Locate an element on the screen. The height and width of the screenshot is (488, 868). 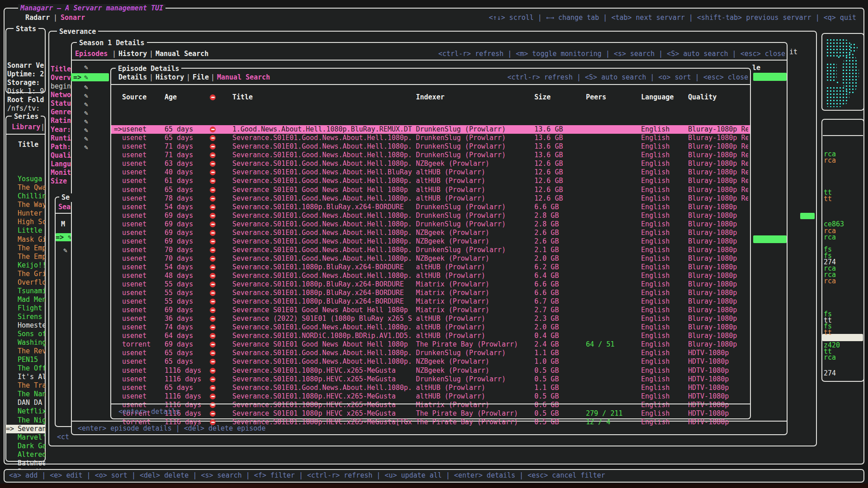
series-list-item: DAN DA is located at coordinates (25, 403).